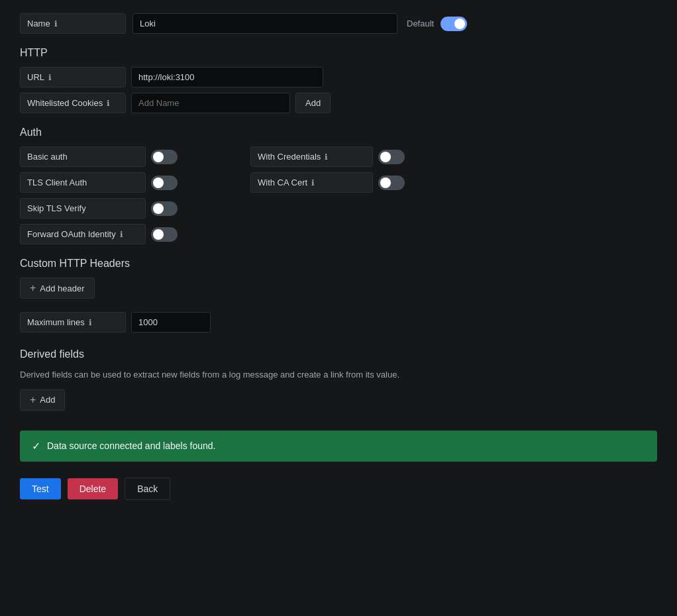 This screenshot has height=616, width=677. I want to click on url-input, so click(227, 77).